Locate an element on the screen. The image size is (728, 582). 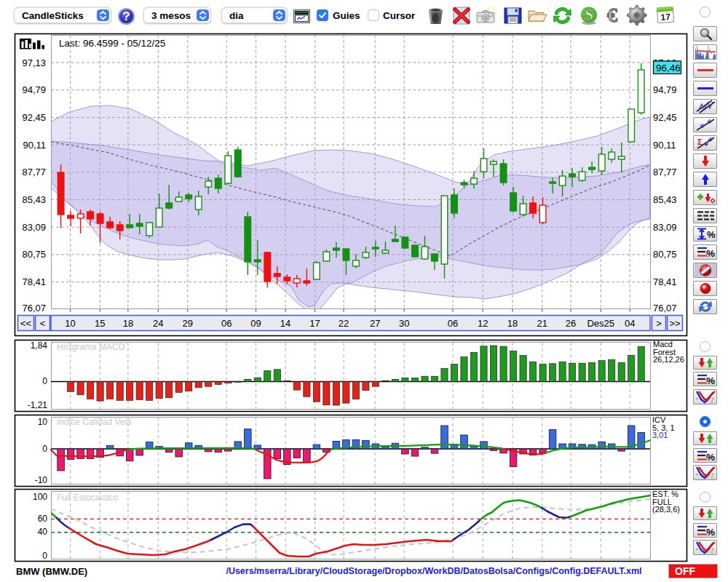
svg-text: 24 is located at coordinates (158, 323).